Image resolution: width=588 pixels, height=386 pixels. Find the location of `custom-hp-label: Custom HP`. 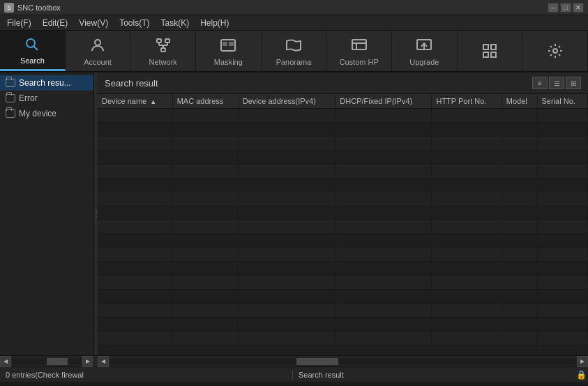

custom-hp-label: Custom HP is located at coordinates (359, 62).